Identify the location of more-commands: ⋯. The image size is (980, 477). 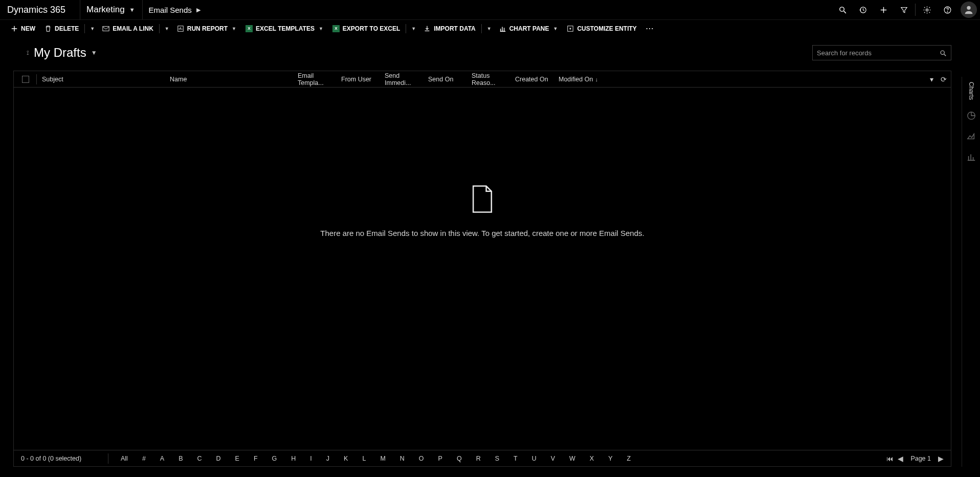
(650, 29).